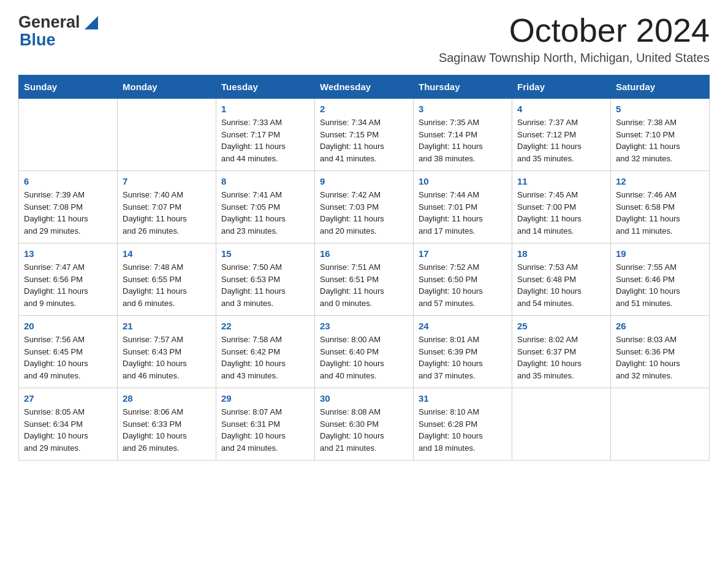  I want to click on day-info: Sunrise: 7:37 AMSunset: 7:12 PMDaylight:…, so click(561, 140).